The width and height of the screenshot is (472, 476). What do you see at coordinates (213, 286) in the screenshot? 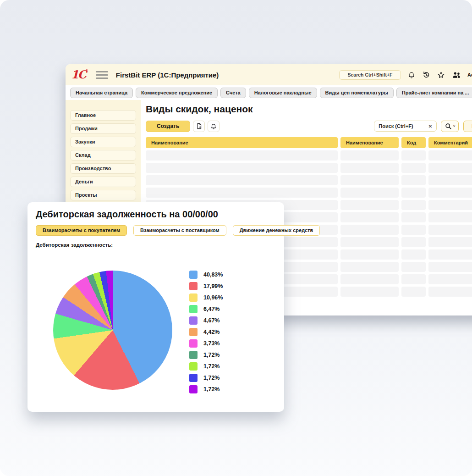
I see `legend-label: 17,99%` at bounding box center [213, 286].